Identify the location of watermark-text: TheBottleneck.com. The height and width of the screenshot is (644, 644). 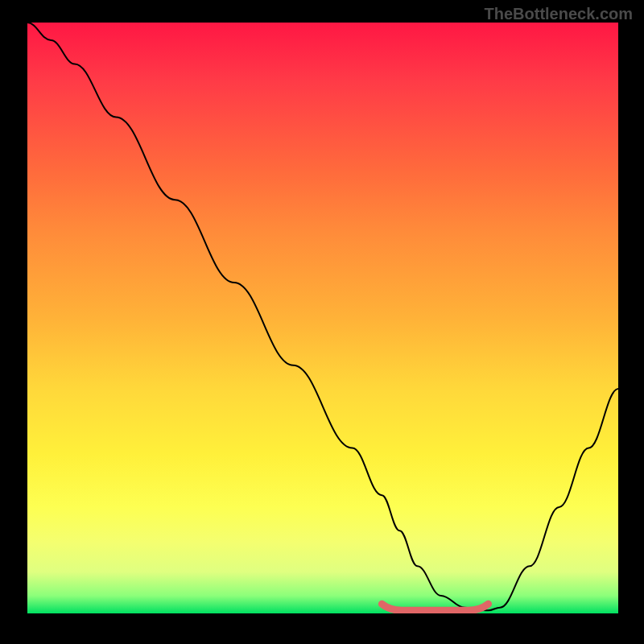
(559, 14).